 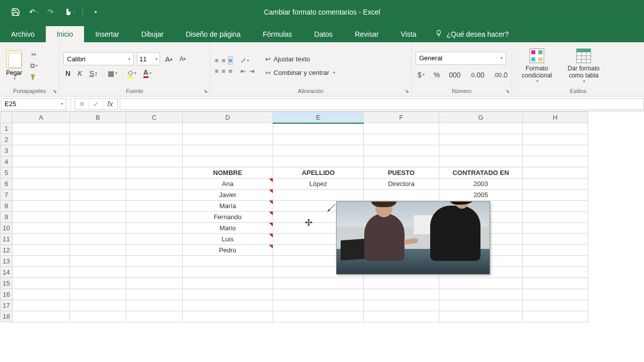 I want to click on tell-me: ¿Qué desea hacer?, so click(x=472, y=34).